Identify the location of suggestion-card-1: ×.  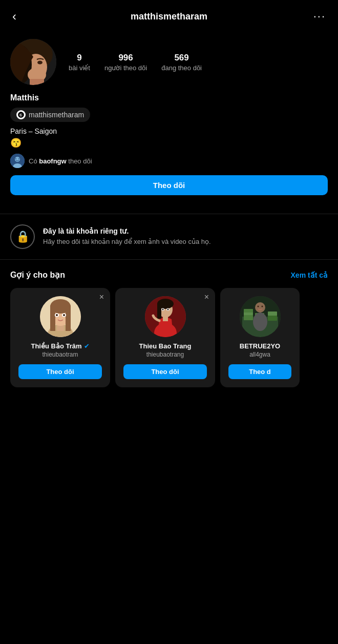
(60, 338).